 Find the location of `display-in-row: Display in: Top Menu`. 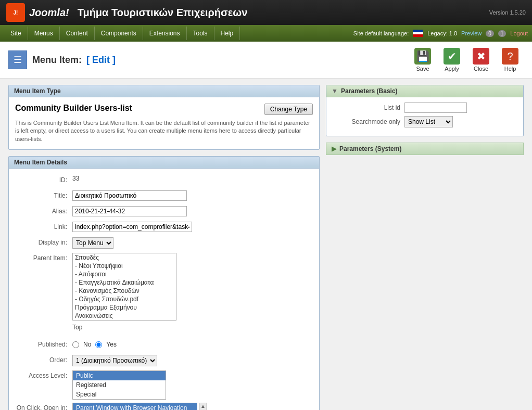

display-in-row: Display in: Top Menu is located at coordinates (164, 244).